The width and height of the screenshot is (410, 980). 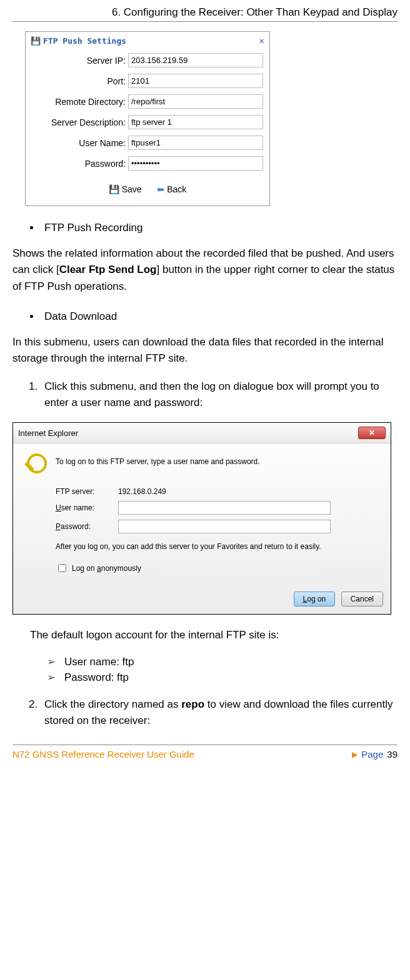 I want to click on step-2: Click the directory named as repo to vie…, so click(x=219, y=713).